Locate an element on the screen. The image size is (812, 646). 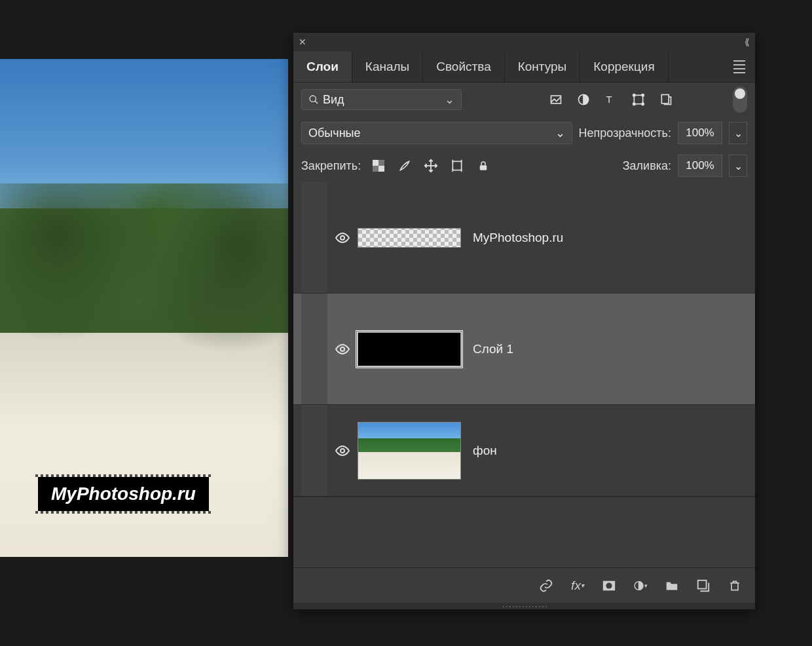
layer-footer: fx▾ ▾ is located at coordinates (524, 585).